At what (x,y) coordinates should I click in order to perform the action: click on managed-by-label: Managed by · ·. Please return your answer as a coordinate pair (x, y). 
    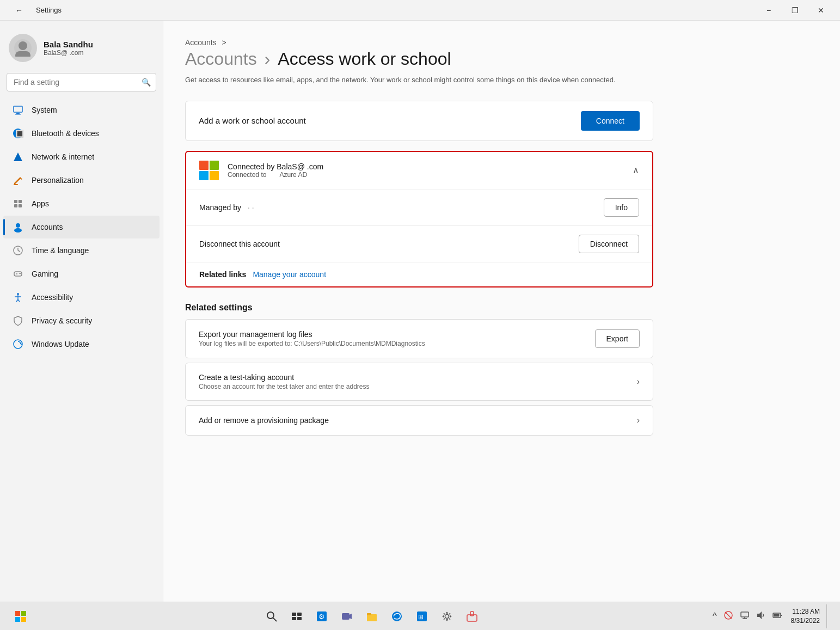
    Looking at the image, I should click on (226, 207).